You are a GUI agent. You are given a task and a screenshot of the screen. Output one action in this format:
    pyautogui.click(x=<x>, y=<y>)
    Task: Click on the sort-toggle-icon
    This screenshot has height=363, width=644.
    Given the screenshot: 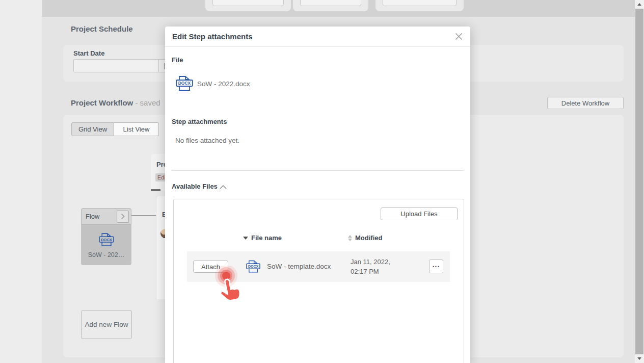 What is the action you would take?
    pyautogui.click(x=350, y=238)
    